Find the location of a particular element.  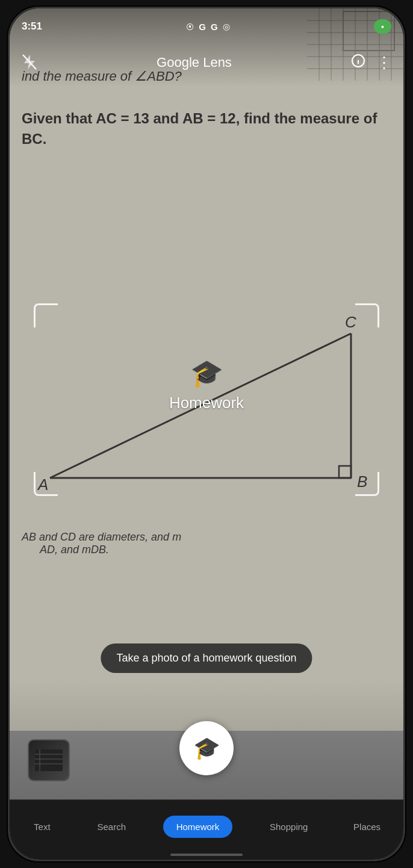

nav-item-search: Search is located at coordinates (111, 827).